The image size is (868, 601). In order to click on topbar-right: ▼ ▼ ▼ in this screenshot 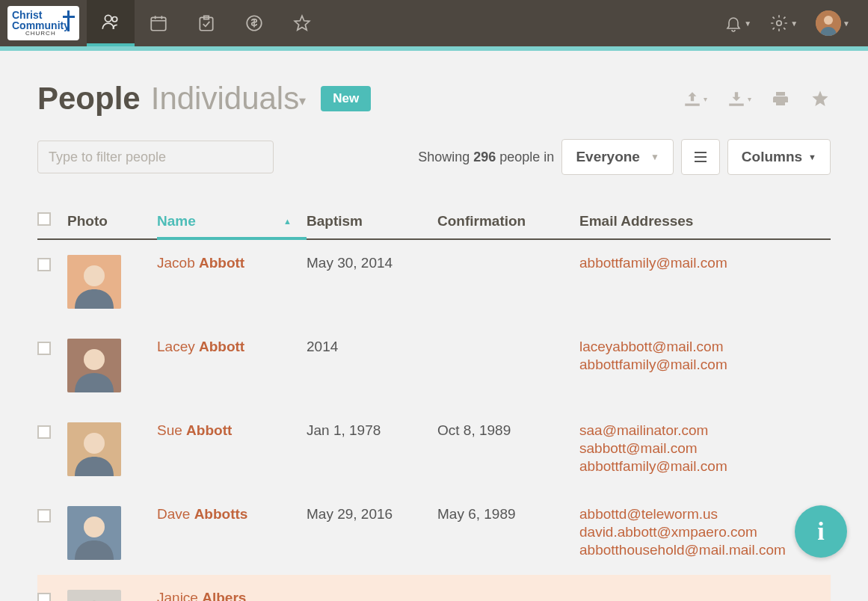, I will do `click(796, 23)`.